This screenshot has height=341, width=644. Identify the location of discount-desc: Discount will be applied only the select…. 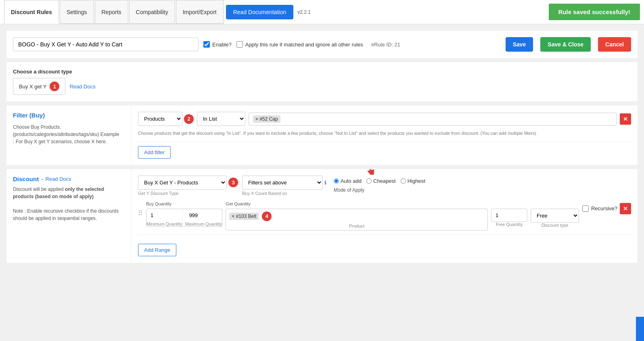
(69, 204).